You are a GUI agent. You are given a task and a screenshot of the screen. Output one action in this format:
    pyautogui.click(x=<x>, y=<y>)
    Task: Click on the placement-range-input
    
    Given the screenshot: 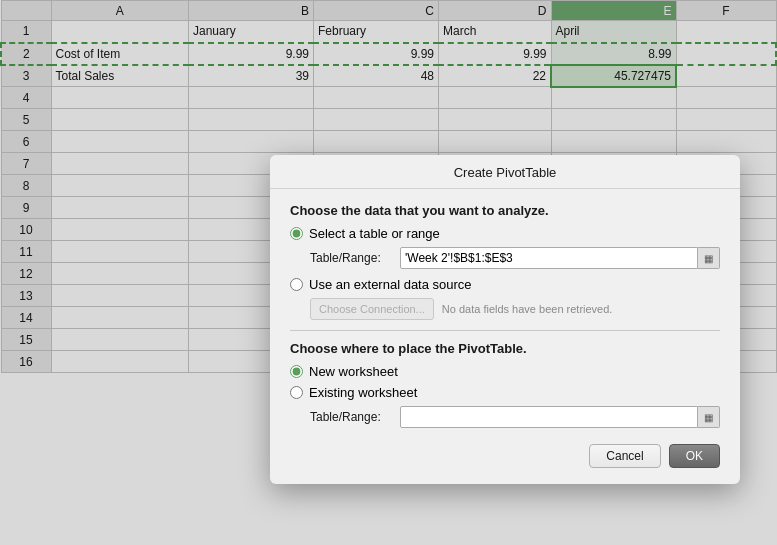 What is the action you would take?
    pyautogui.click(x=549, y=417)
    